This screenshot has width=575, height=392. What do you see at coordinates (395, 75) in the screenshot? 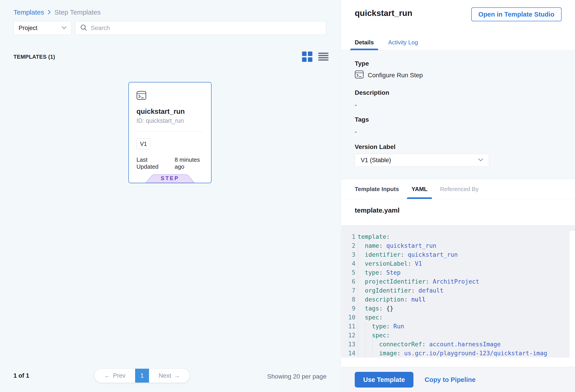
I see `type-value: Configure Run Step` at bounding box center [395, 75].